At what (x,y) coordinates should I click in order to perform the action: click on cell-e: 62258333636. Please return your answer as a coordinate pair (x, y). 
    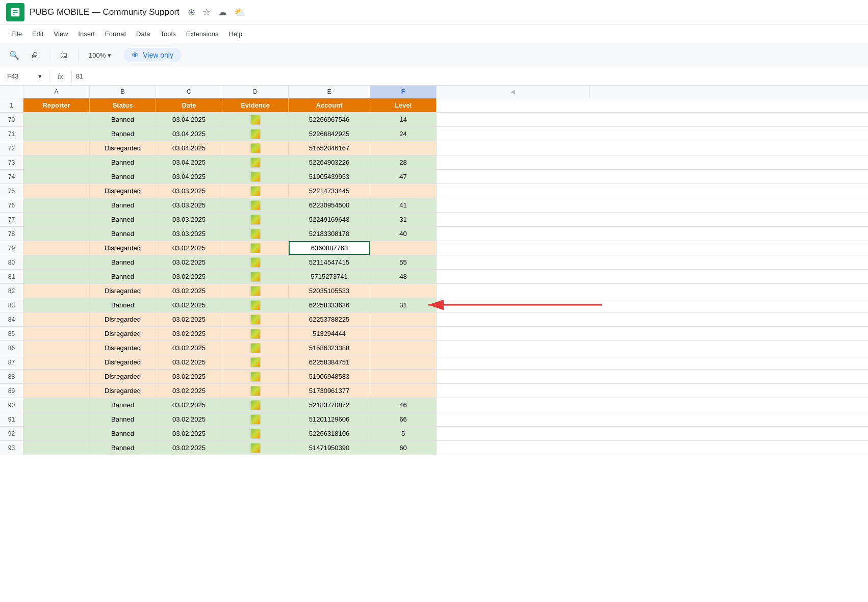
    Looking at the image, I should click on (329, 305).